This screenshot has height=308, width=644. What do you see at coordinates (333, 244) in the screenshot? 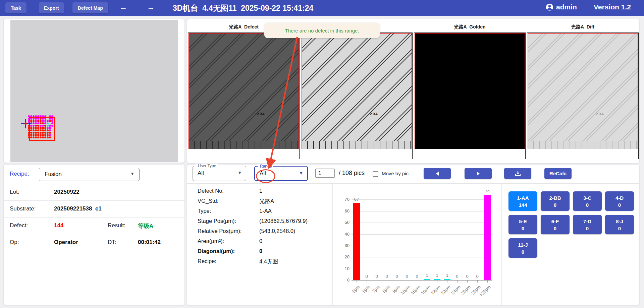
I see `divider` at bounding box center [333, 244].